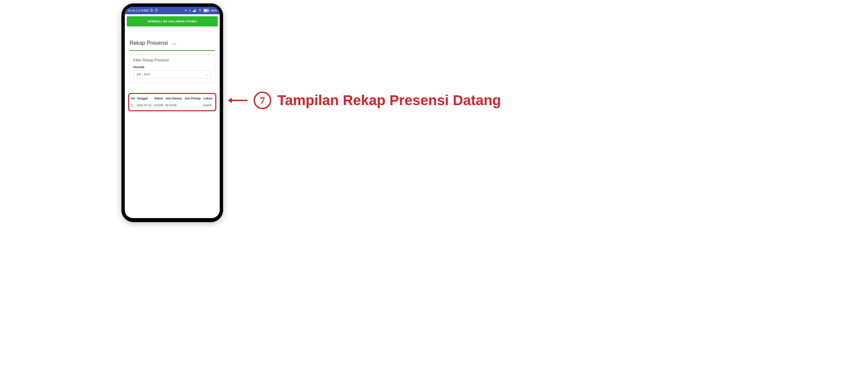  Describe the element at coordinates (143, 11) in the screenshot. I see `status-bar-left: 14:41 | 4,7KB/d` at that location.